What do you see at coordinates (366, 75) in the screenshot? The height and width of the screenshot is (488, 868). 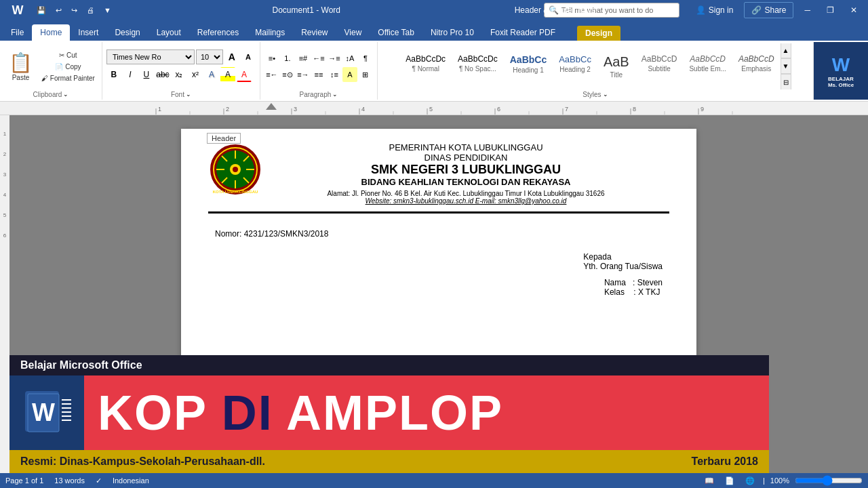 I see `borders-button: ⊞` at bounding box center [366, 75].